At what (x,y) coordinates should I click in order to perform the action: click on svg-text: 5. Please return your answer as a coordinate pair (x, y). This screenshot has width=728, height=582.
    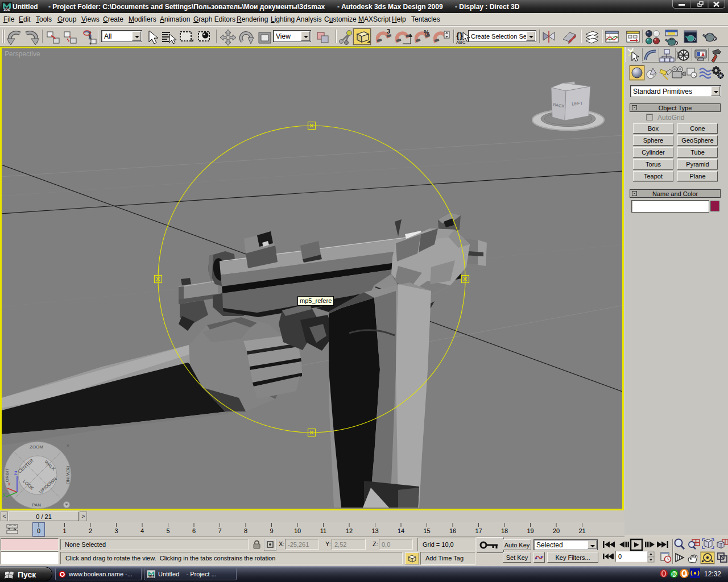
    Looking at the image, I should click on (168, 531).